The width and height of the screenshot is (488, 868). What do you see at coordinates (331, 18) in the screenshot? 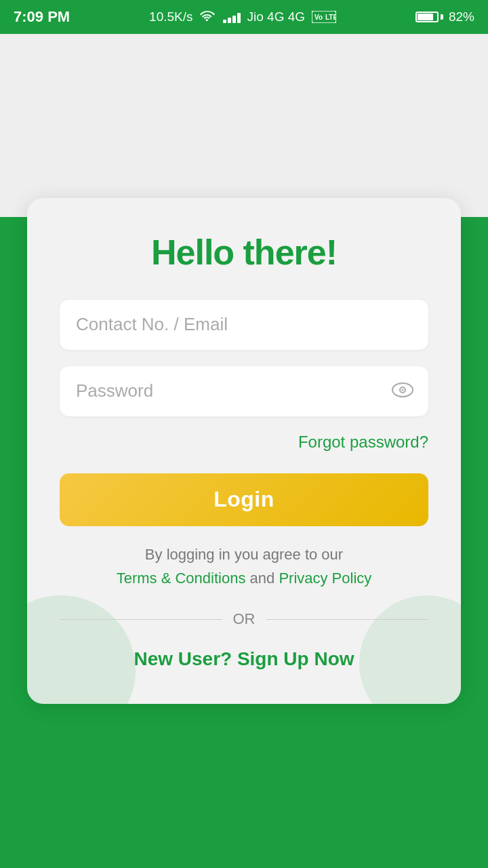
I see `svg-text: LTE` at bounding box center [331, 18].